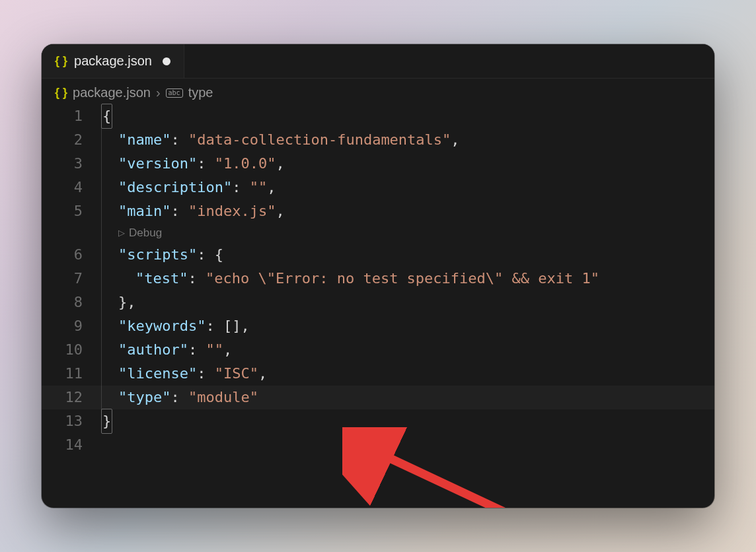  Describe the element at coordinates (408, 188) in the screenshot. I see `code-line: "description": "",` at that location.